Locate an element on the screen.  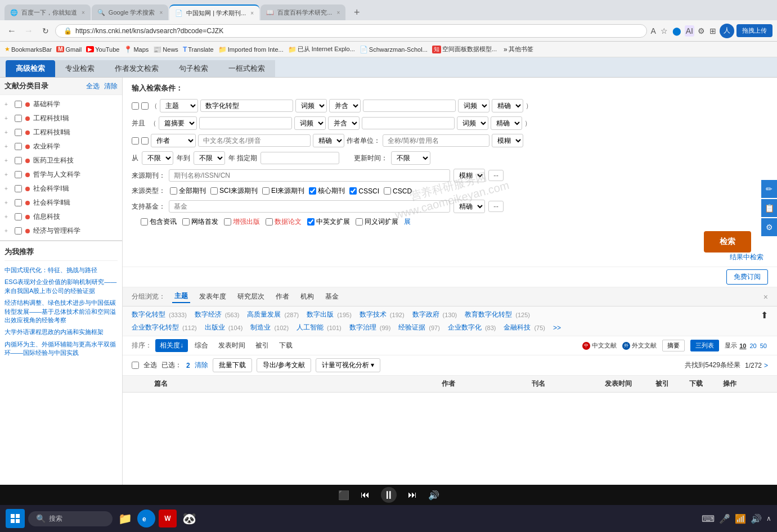
checkbox-cssci: CSSCI is located at coordinates (365, 191).